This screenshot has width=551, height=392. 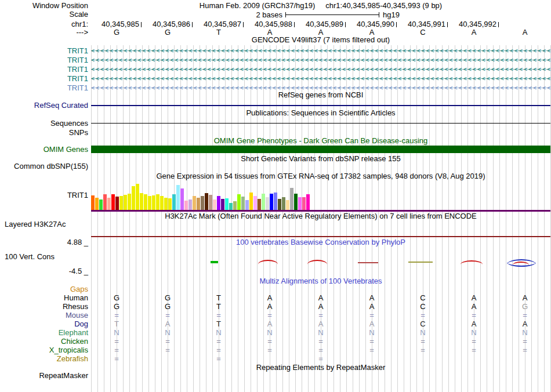 I want to click on coordinate-tick, so click(x=142, y=24).